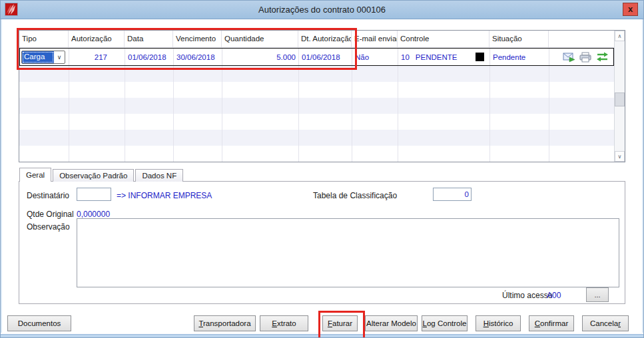 This screenshot has height=338, width=644. What do you see at coordinates (225, 323) in the screenshot?
I see `transportadora-button: Transportadora` at bounding box center [225, 323].